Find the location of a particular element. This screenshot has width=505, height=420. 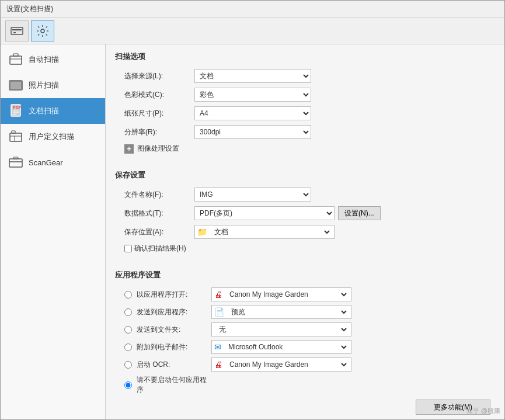

watermark: 知乎 @殷康 is located at coordinates (483, 411).